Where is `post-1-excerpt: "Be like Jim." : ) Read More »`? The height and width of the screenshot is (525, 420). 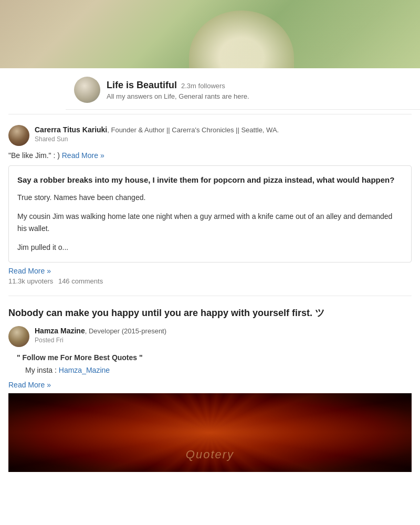
post-1-excerpt: "Be like Jim." : ) Read More » is located at coordinates (210, 155).